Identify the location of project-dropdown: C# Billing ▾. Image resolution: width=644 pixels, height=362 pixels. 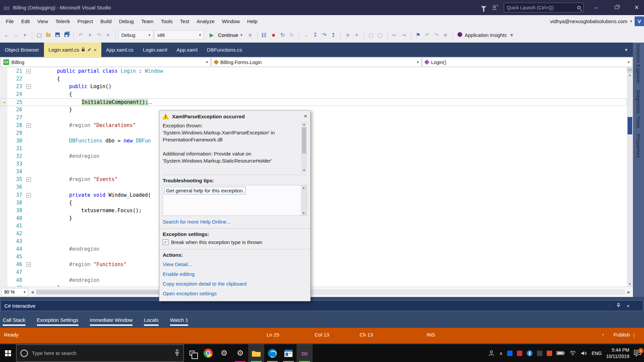
(106, 62).